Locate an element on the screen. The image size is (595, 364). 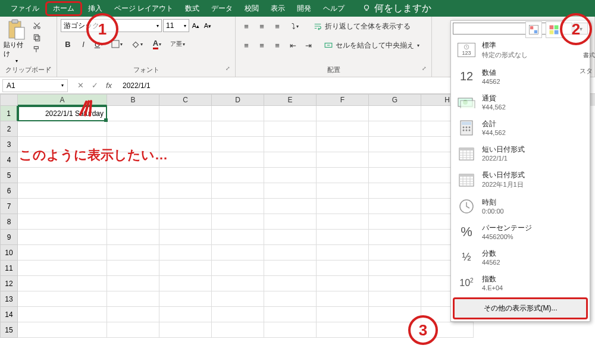
font-color-button: A▾ is located at coordinates (157, 44).